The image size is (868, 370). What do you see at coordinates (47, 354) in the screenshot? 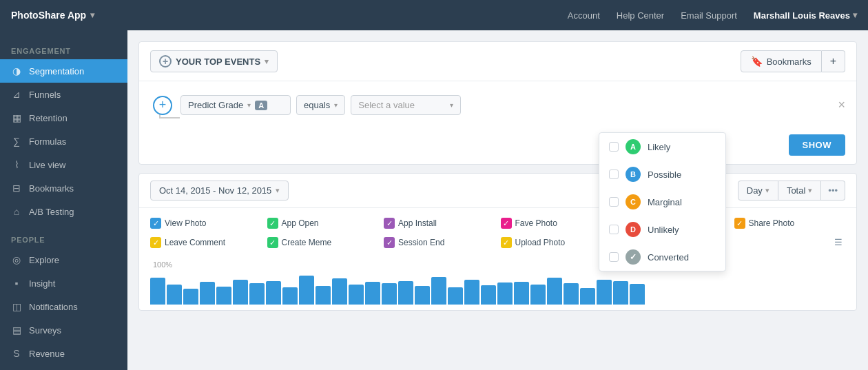
I see `sidebar-item-label: Revenue` at bounding box center [47, 354].